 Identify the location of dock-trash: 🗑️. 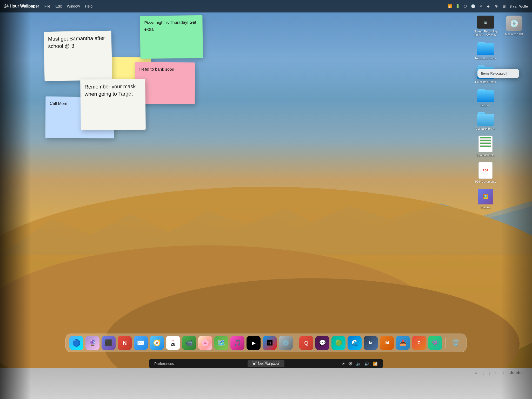
(456, 343).